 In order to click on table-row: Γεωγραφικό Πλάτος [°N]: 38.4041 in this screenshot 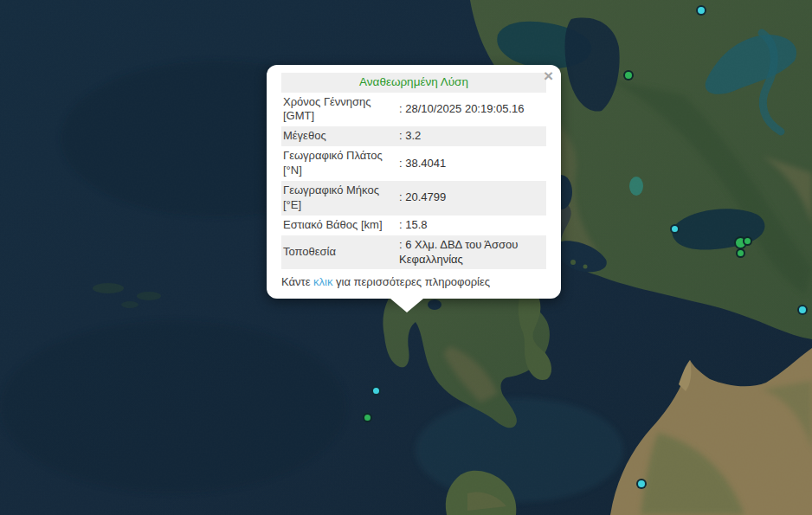, I will do `click(414, 164)`.